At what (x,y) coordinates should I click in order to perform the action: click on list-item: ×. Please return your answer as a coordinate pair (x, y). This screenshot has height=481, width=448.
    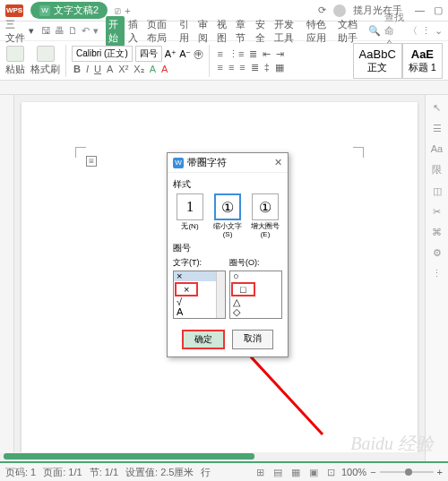
    Looking at the image, I should click on (186, 289).